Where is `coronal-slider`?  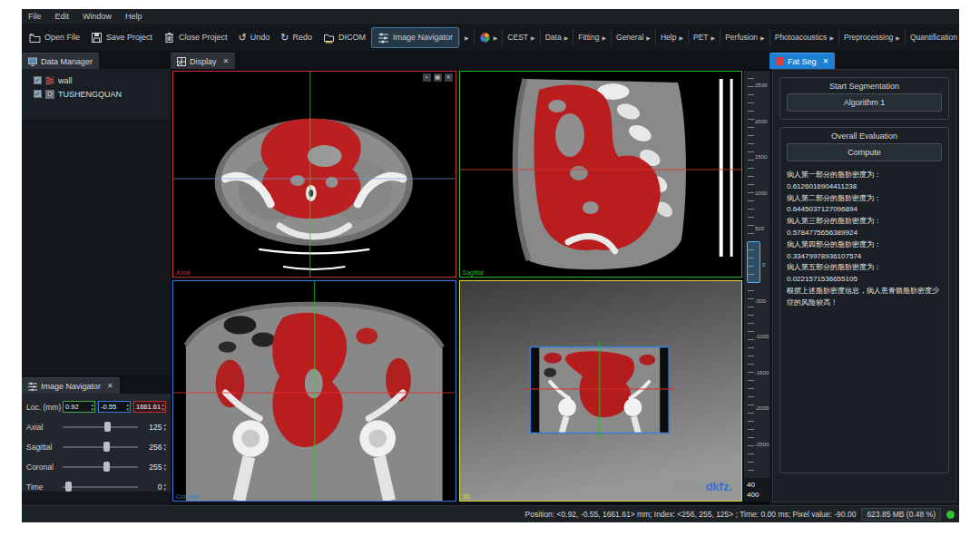
coronal-slider is located at coordinates (100, 466).